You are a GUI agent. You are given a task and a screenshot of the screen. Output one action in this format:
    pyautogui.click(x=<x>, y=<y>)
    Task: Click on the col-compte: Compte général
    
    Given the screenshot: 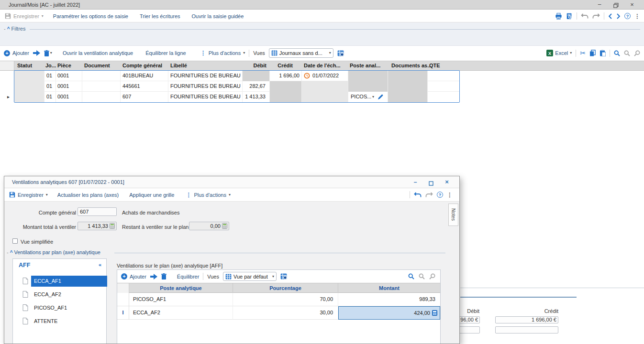 What is the action you would take?
    pyautogui.click(x=143, y=66)
    